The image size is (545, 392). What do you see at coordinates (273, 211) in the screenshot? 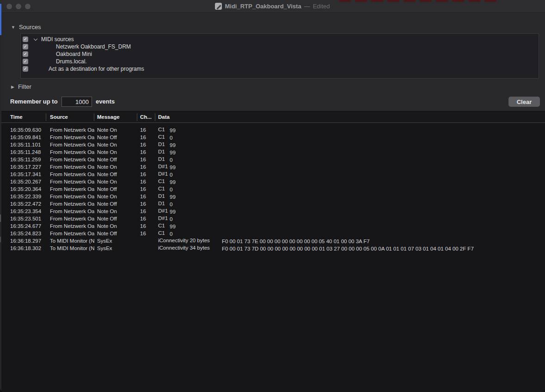
I see `event-row: 16:35:23.354 From Netzwerk Oa Note On 16…` at bounding box center [273, 211].